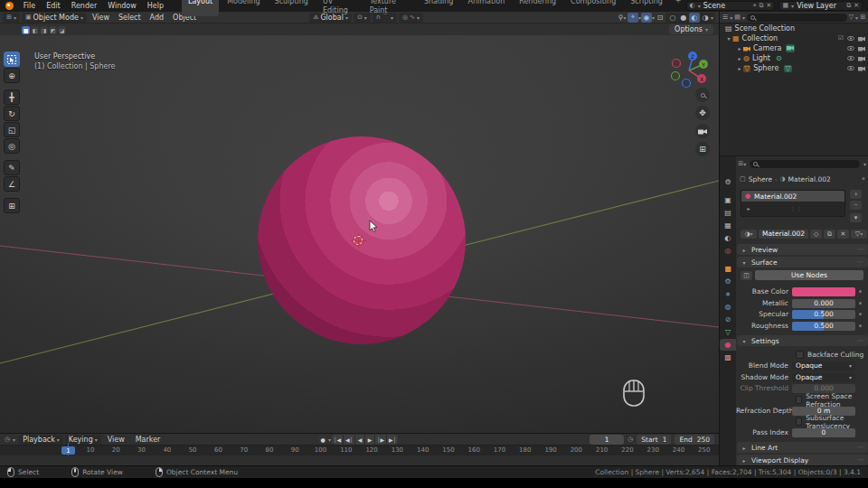 This screenshot has width=868, height=488. I want to click on tab-layout: Layout, so click(201, 8).